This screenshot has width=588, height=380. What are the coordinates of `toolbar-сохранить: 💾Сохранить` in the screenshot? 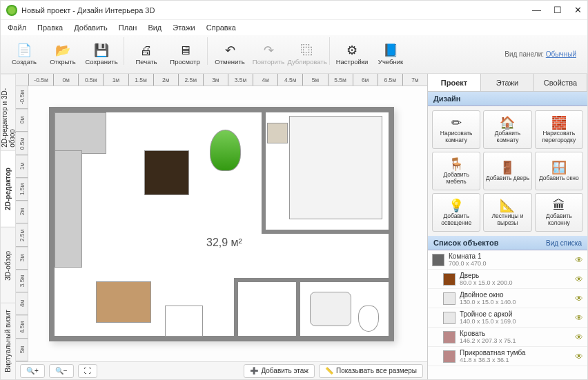 It's located at (101, 54).